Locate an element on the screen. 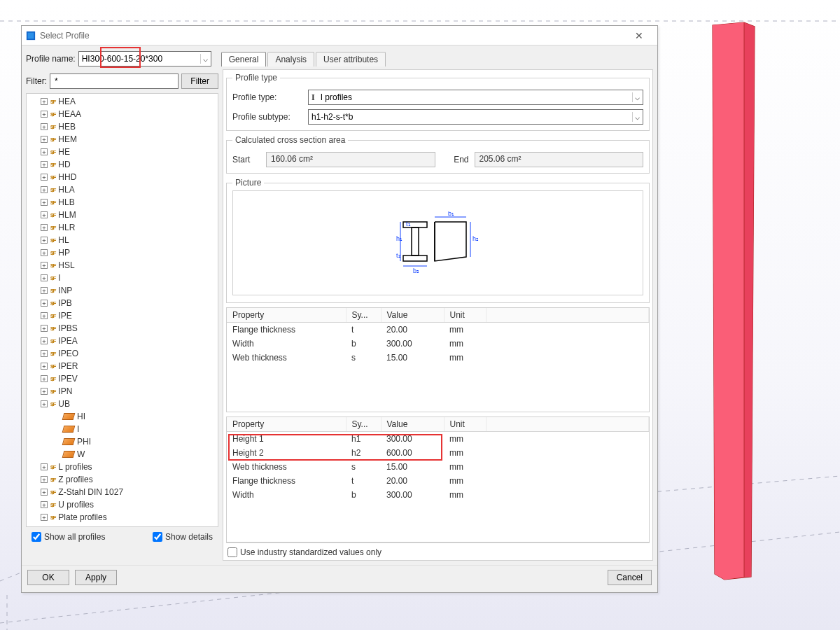  tree-item: +$FL profiles is located at coordinates (129, 467).